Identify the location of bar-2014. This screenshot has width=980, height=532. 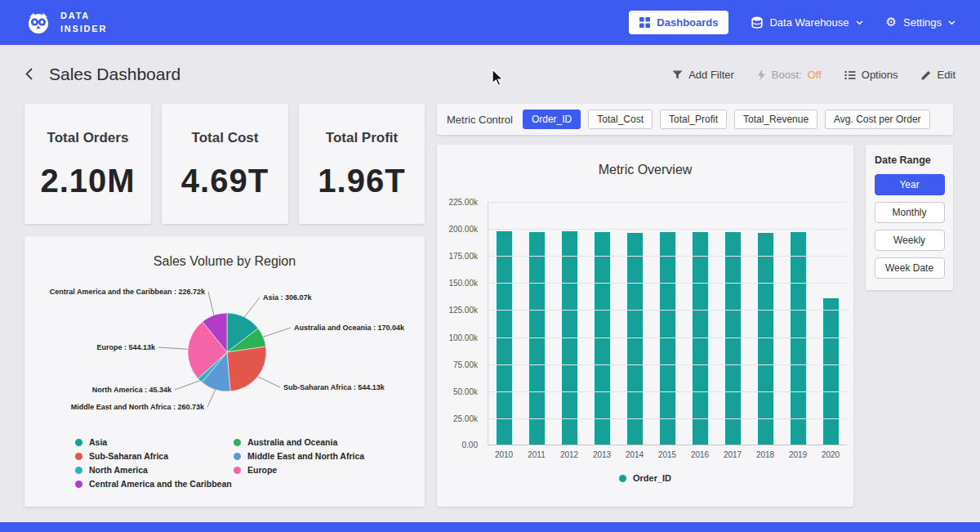
(635, 339).